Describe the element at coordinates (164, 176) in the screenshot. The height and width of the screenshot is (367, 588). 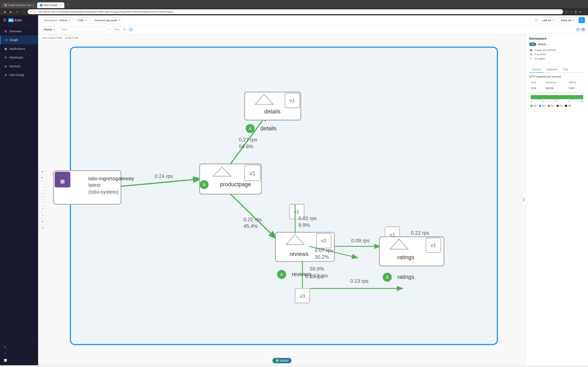
I see `svg-text: 0.24 rps` at that location.